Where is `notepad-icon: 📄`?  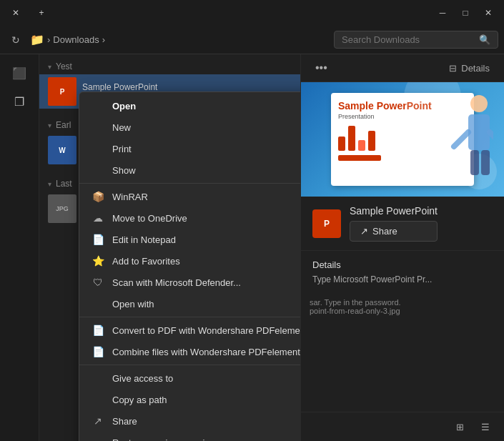
notepad-icon: 📄 is located at coordinates (98, 239).